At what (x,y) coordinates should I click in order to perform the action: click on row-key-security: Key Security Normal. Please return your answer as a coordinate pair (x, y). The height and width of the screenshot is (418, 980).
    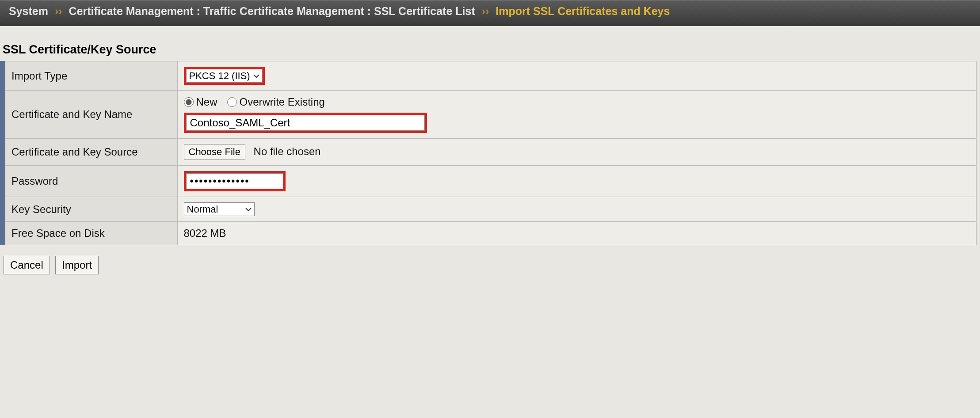
    Looking at the image, I should click on (490, 209).